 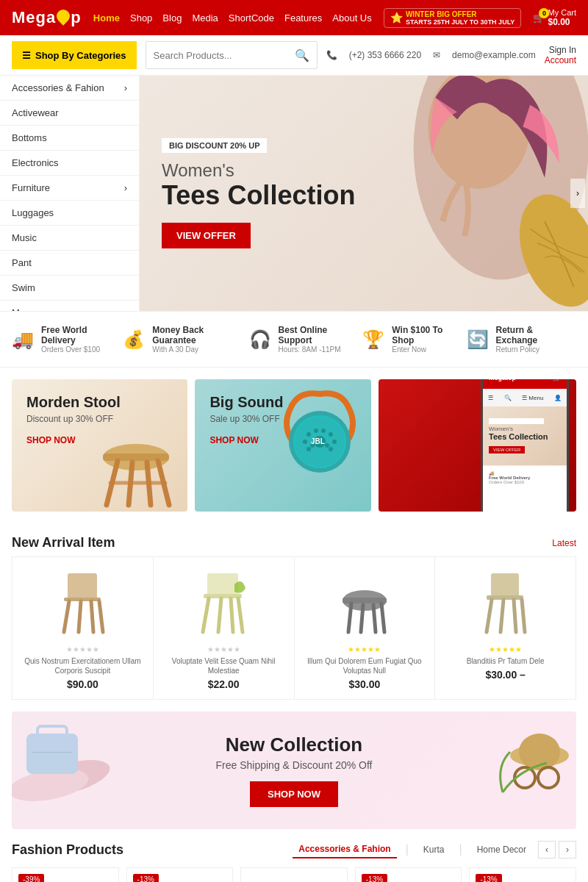 I want to click on fashion-tabs: Accessories & Fahion | Kurta | Home Deco…, so click(x=412, y=850).